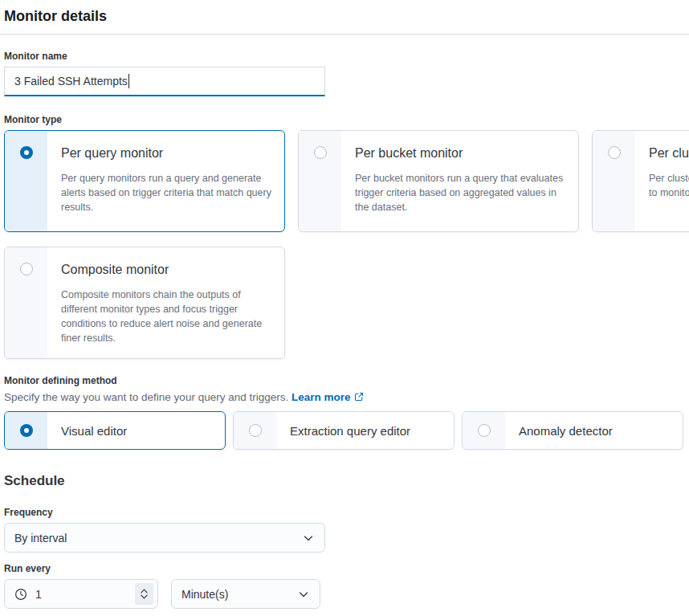  What do you see at coordinates (39, 594) in the screenshot?
I see `interval-value: 1` at bounding box center [39, 594].